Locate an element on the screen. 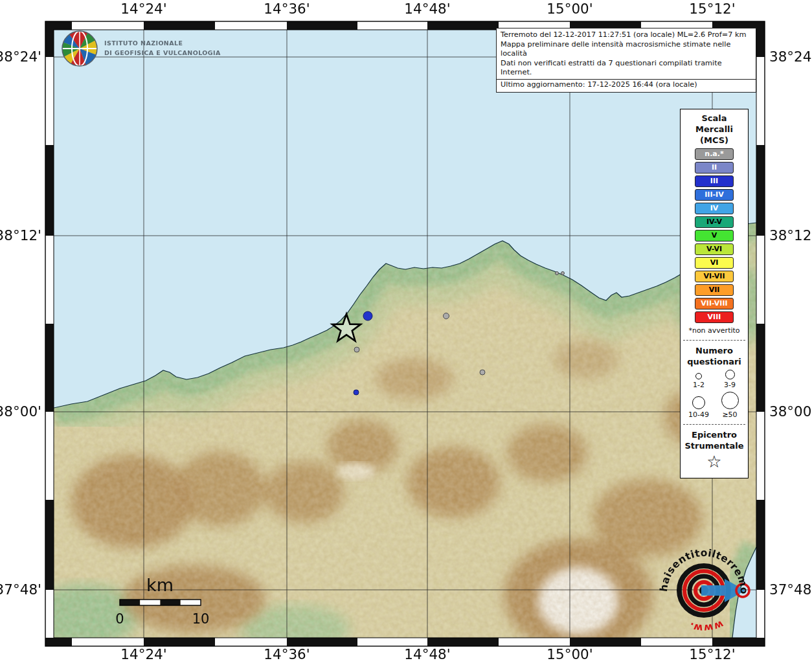 This screenshot has width=812, height=663. ingv-name-line1: ISTITUTO NAZIONALE is located at coordinates (163, 44).